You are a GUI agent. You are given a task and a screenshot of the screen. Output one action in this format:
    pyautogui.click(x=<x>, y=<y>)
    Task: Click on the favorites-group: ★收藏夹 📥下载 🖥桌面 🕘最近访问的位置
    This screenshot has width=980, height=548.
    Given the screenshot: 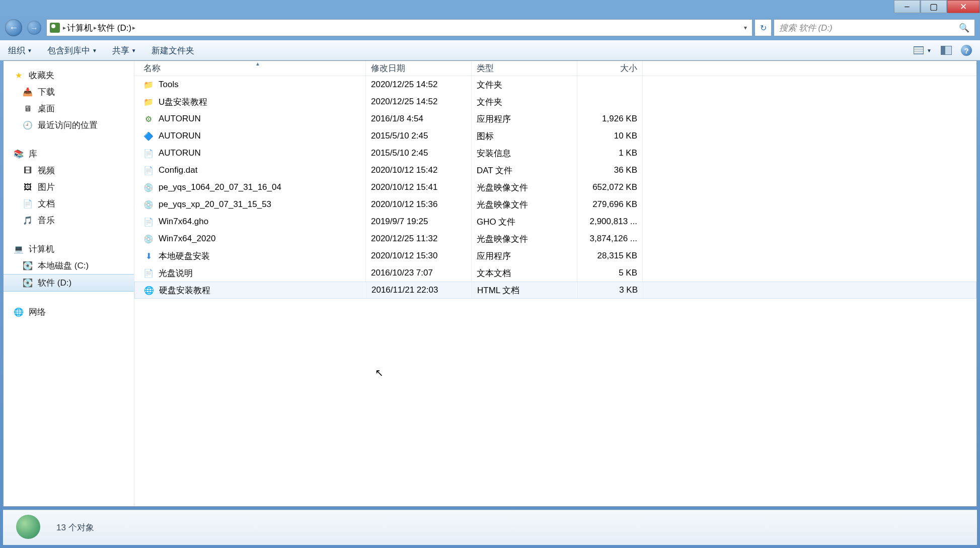 What is the action you would take?
    pyautogui.click(x=68, y=100)
    